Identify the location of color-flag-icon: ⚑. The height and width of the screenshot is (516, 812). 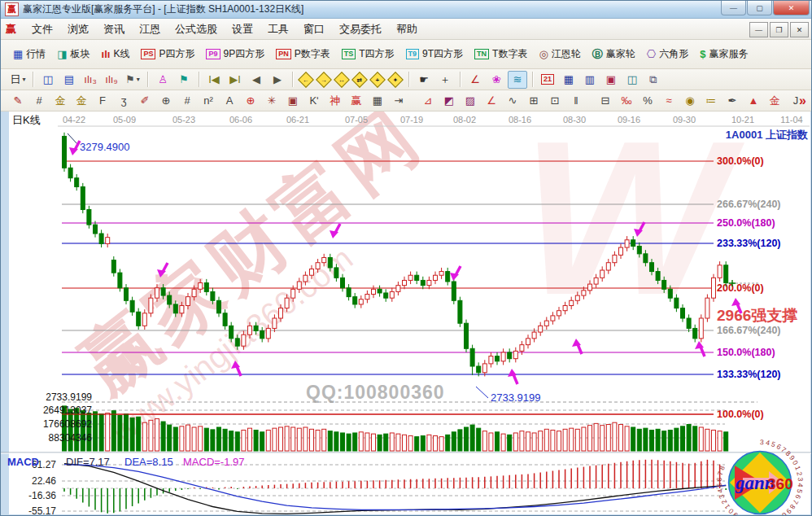
(184, 80).